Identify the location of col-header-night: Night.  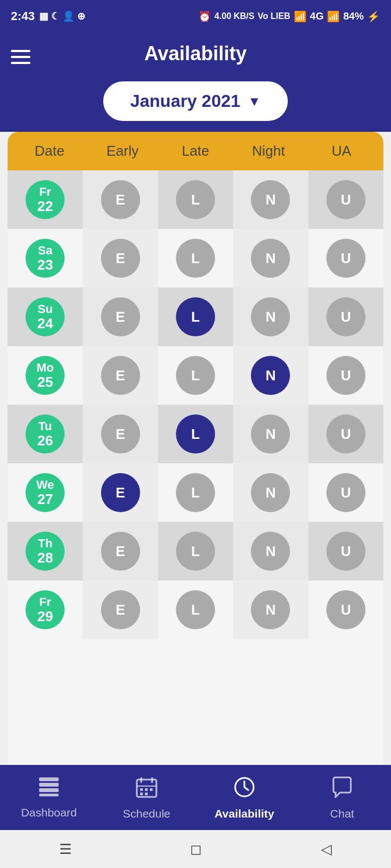
(268, 151).